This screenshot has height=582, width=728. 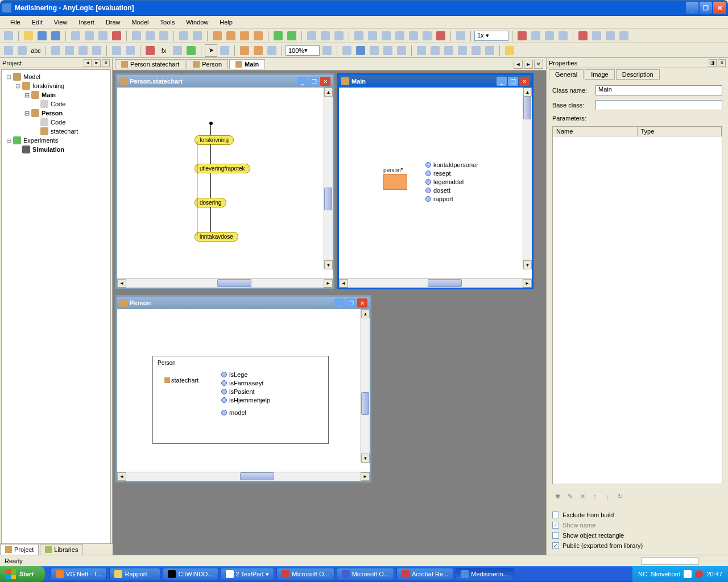 I want to click on replace-button, so click(x=164, y=36).